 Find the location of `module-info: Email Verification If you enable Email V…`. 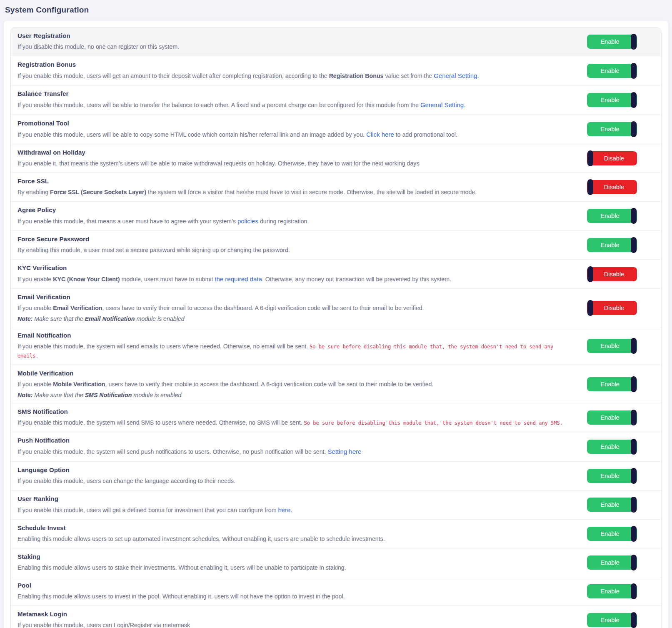

module-info: Email Verification If you enable Email V… is located at coordinates (302, 308).